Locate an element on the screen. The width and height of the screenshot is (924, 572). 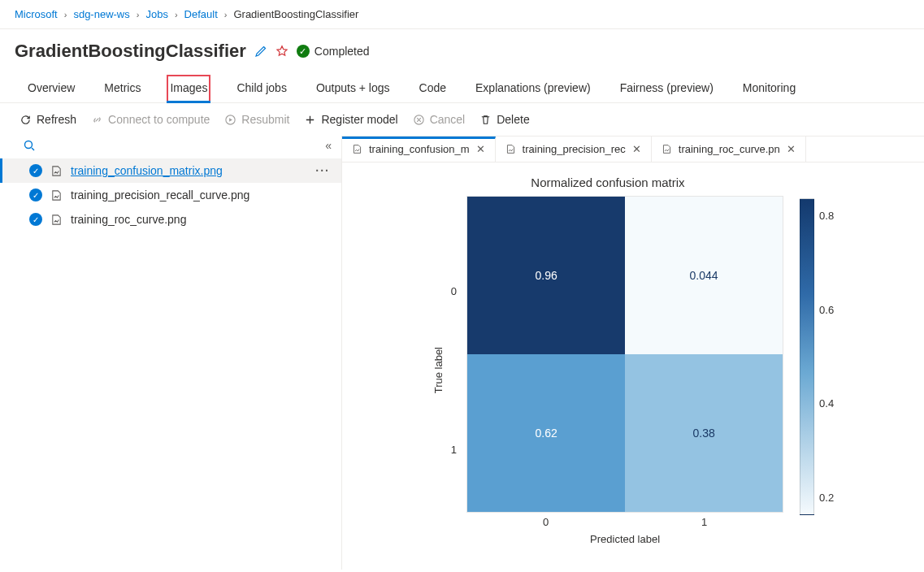
tab-fairness: Fairness (preview) is located at coordinates (666, 89).